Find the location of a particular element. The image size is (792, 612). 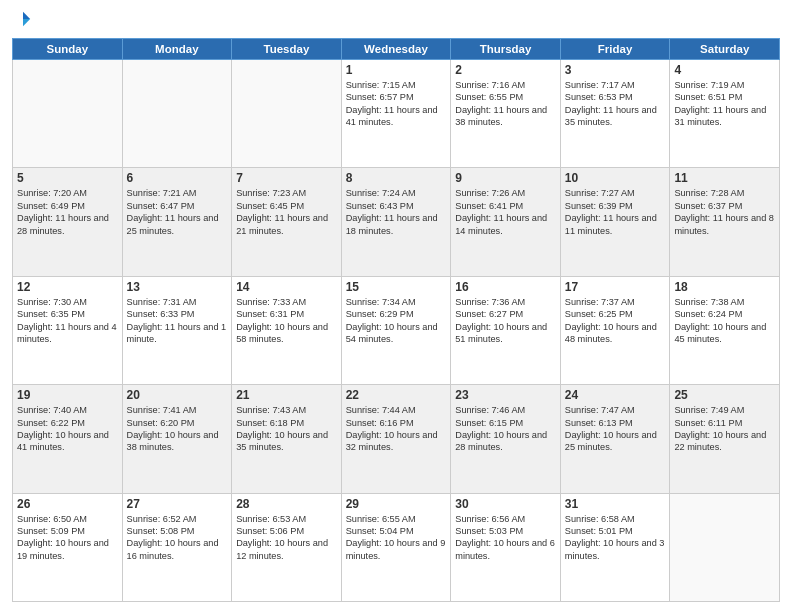

logo is located at coordinates (23, 21).